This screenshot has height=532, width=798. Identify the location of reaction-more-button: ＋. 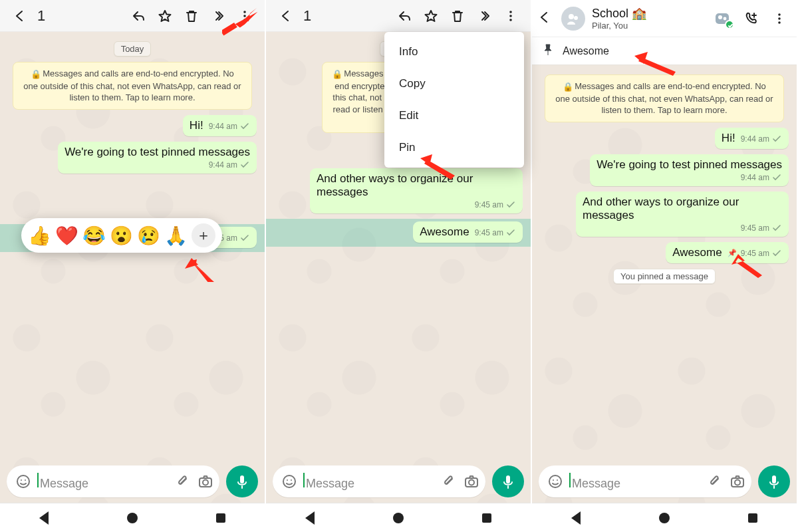
(203, 235).